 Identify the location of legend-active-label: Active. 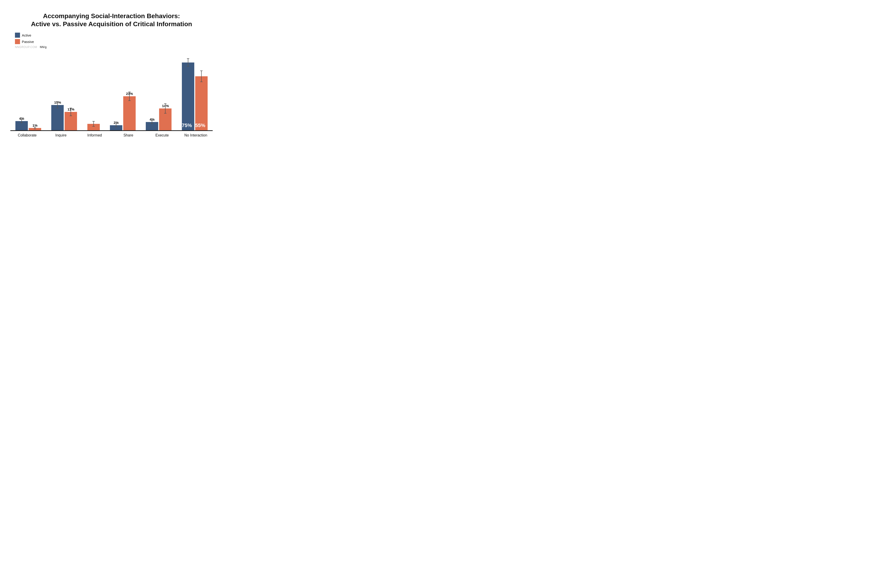
(26, 35).